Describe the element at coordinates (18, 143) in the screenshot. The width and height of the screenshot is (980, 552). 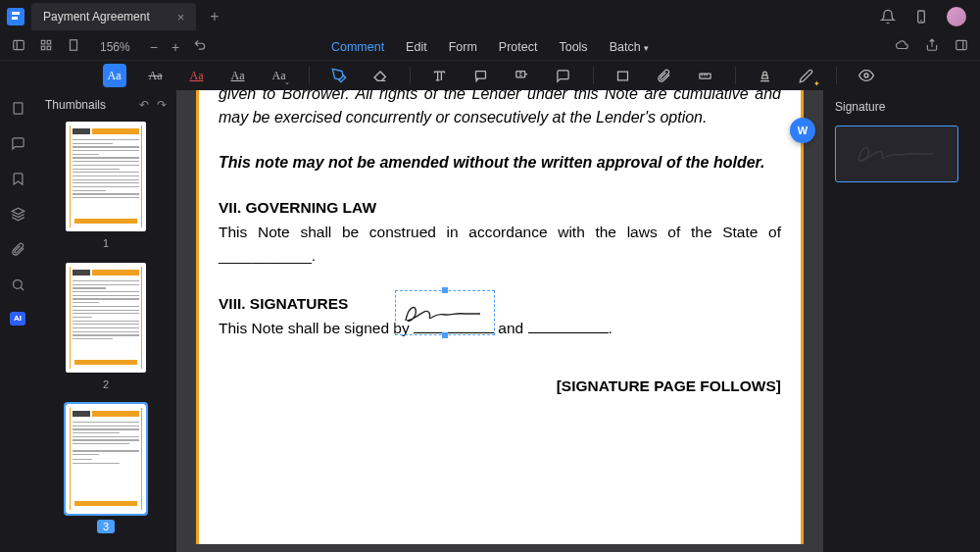
I see `comments-rail-icon` at that location.